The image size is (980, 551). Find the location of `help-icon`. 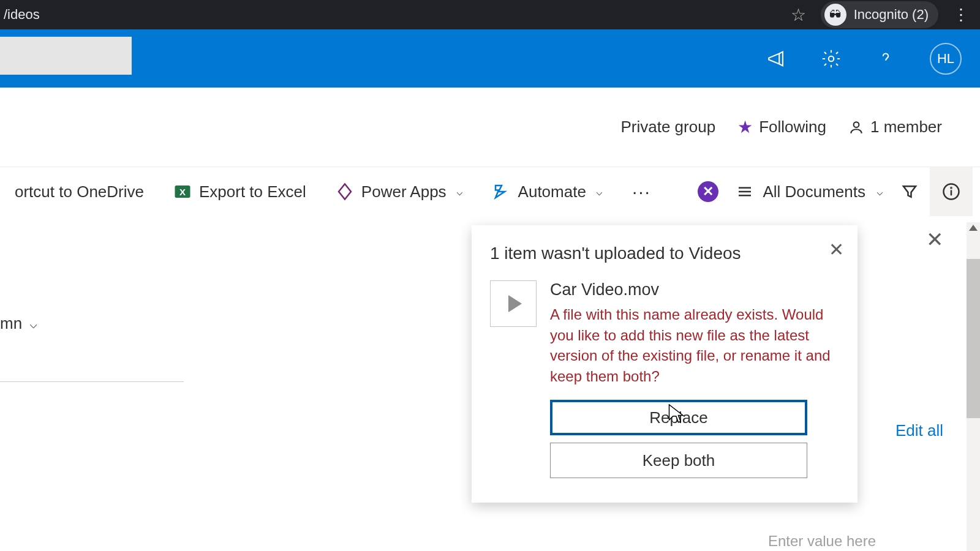

help-icon is located at coordinates (886, 59).